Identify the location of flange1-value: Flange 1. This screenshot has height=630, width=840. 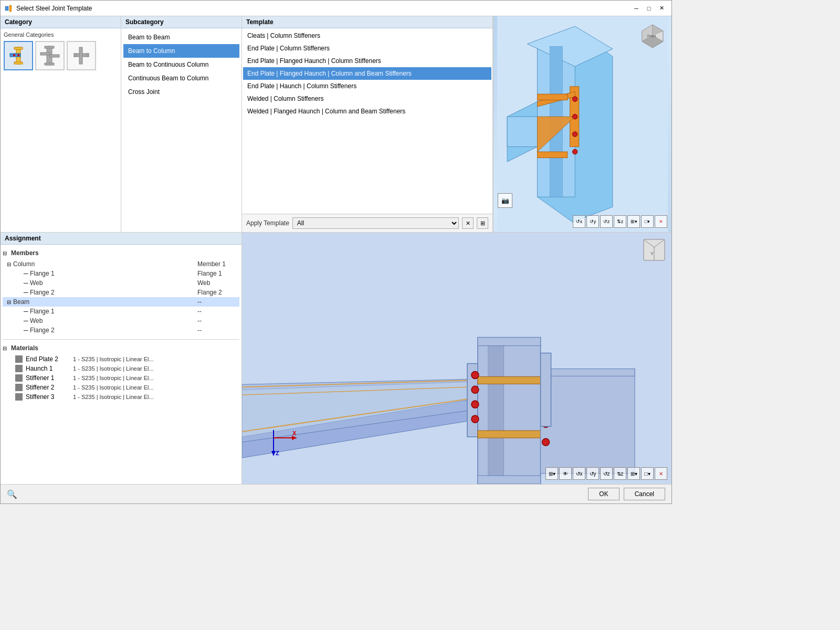
(218, 274).